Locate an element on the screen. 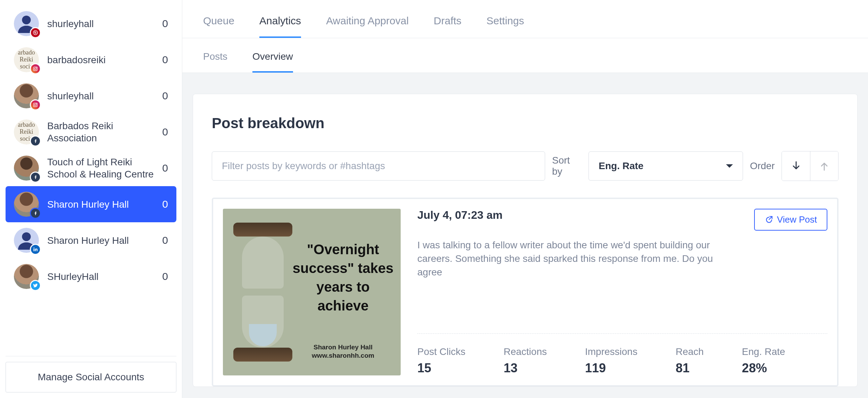 The image size is (868, 398). order-toggle-group is located at coordinates (810, 166).